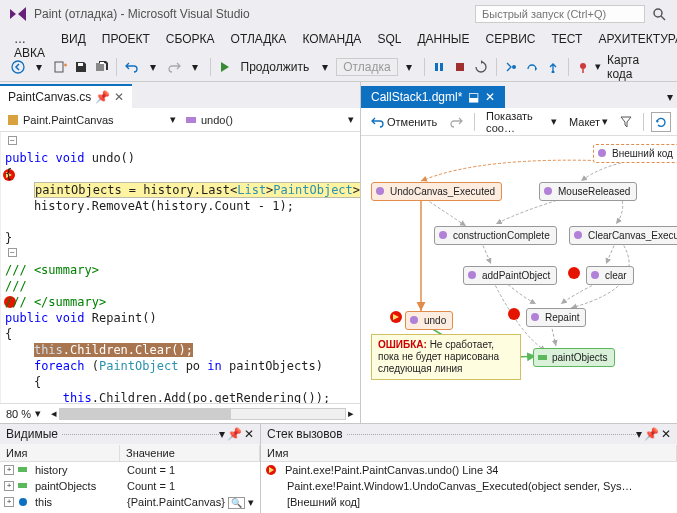 This screenshot has width=677, height=513. Describe the element at coordinates (512, 67) in the screenshot. I see `step-into-icon` at that location.